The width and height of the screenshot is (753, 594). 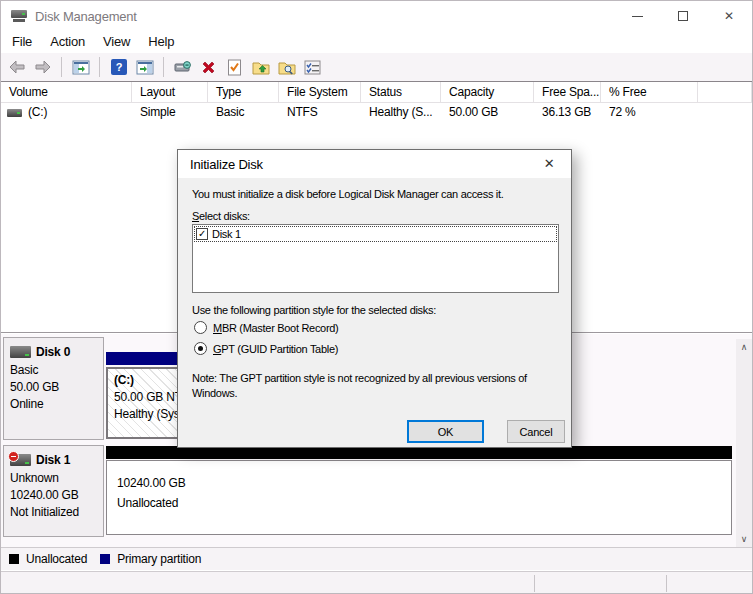 I want to click on mbr-accel: M, so click(x=218, y=328).